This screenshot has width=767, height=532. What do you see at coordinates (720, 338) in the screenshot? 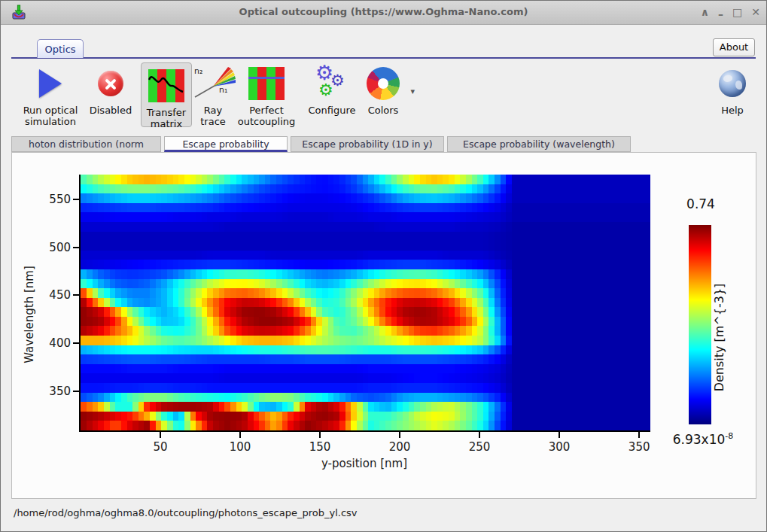
I see `colorbar-axis-label: Density [m^{-3}]` at bounding box center [720, 338].